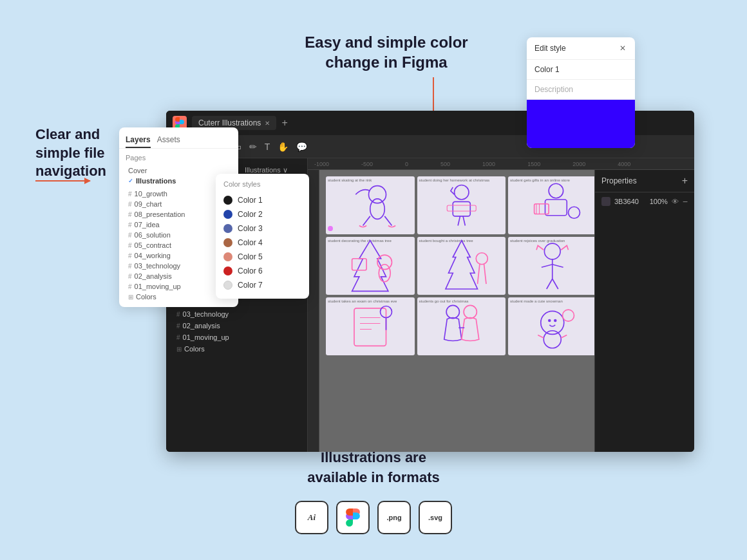 The height and width of the screenshot is (560, 747). What do you see at coordinates (675, 201) in the screenshot?
I see `visibility-icon: 👁` at bounding box center [675, 201].